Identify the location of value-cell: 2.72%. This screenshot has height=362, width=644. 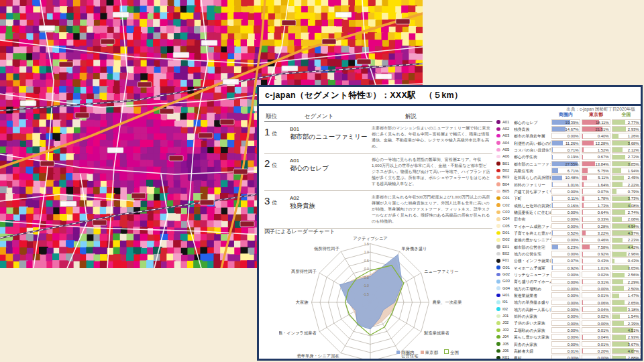
(627, 157).